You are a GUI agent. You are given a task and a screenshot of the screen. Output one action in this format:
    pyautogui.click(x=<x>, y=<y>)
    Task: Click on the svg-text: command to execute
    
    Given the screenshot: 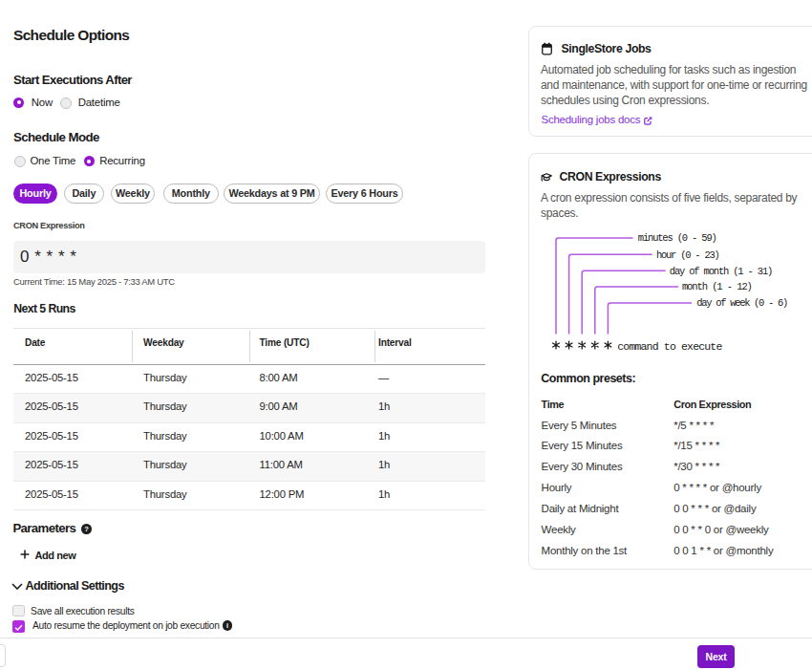 What is the action you would take?
    pyautogui.click(x=670, y=346)
    